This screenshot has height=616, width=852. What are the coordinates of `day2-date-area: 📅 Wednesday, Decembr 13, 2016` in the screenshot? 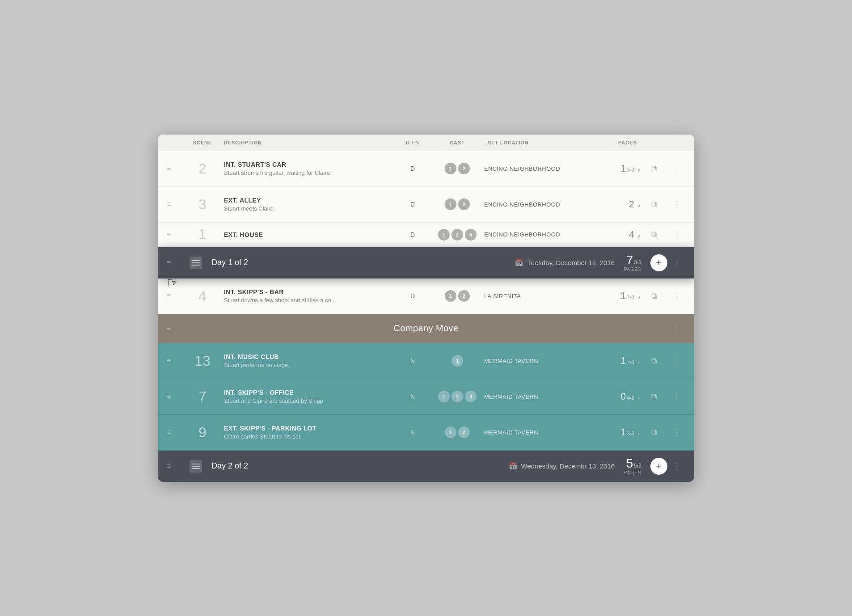 It's located at (562, 466).